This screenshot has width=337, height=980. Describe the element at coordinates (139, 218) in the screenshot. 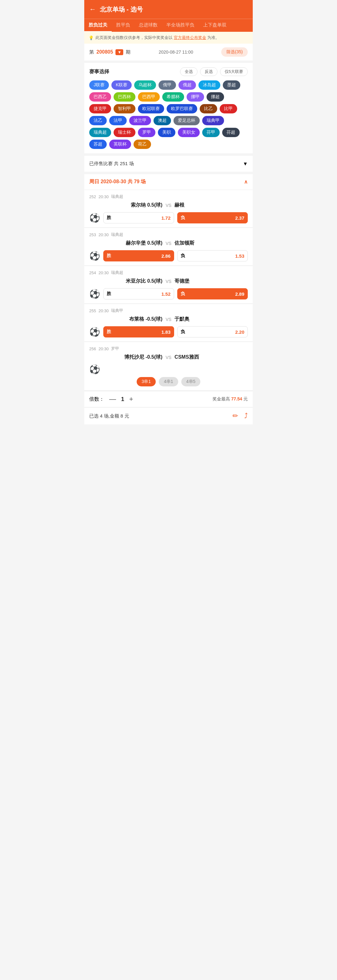

I see `win-btn: 胜 1.72` at that location.